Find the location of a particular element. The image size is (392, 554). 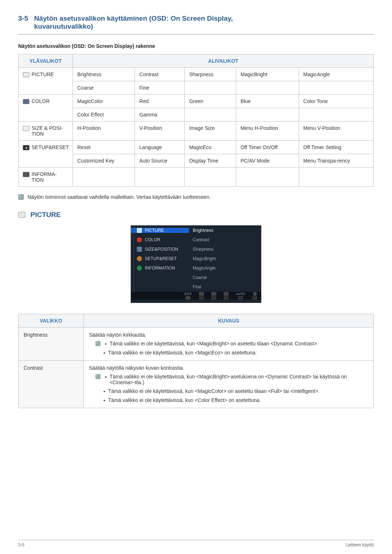

note-row: Näytön toiminnot saattavat vaihdella mal… is located at coordinates (196, 197).